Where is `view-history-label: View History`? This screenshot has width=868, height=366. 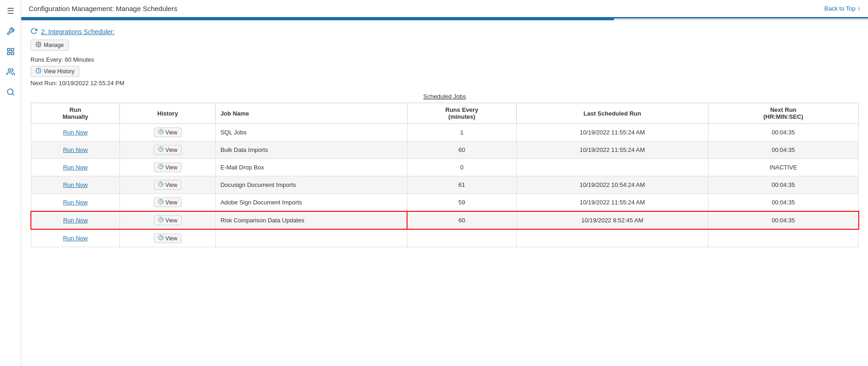 view-history-label: View History is located at coordinates (59, 71).